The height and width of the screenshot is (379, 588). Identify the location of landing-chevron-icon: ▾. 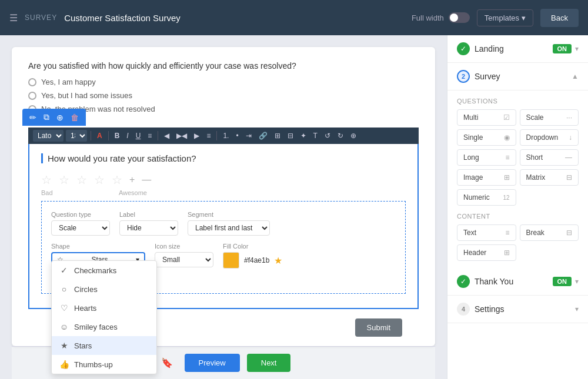
(577, 49).